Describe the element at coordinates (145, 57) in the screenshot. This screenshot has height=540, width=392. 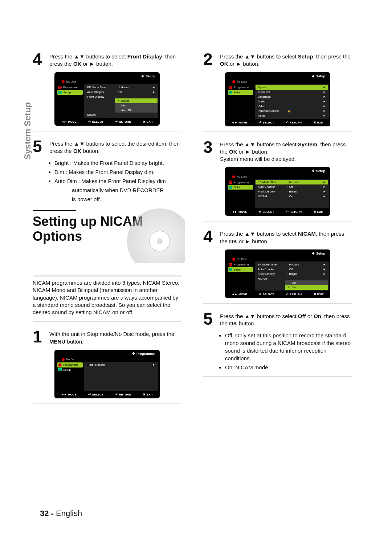
I see `bold: Front Display` at that location.